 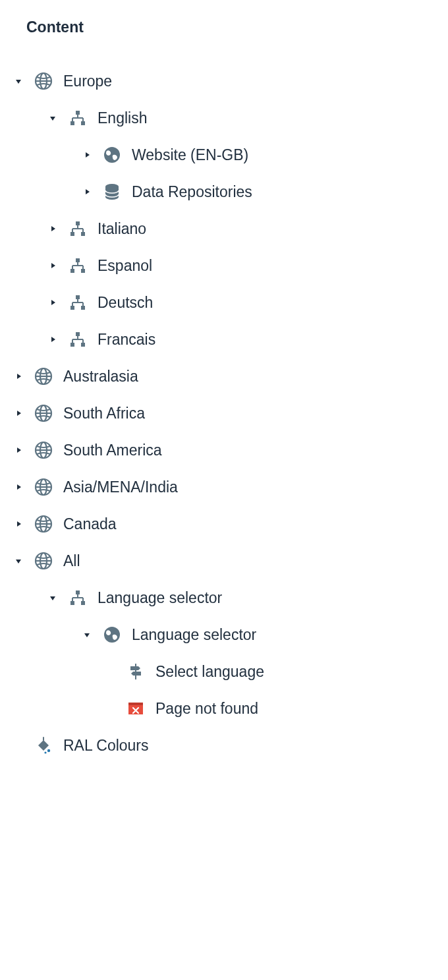 I want to click on tree-node-label: Italiano, so click(x=122, y=229).